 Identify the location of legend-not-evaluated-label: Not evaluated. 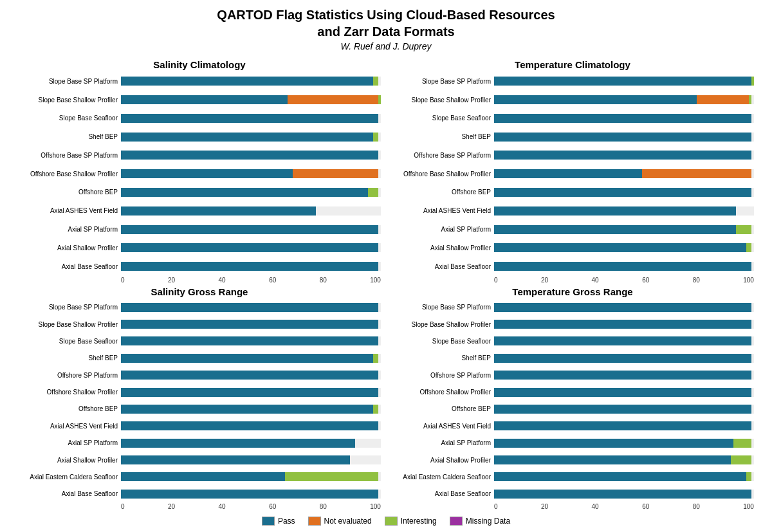
(348, 521).